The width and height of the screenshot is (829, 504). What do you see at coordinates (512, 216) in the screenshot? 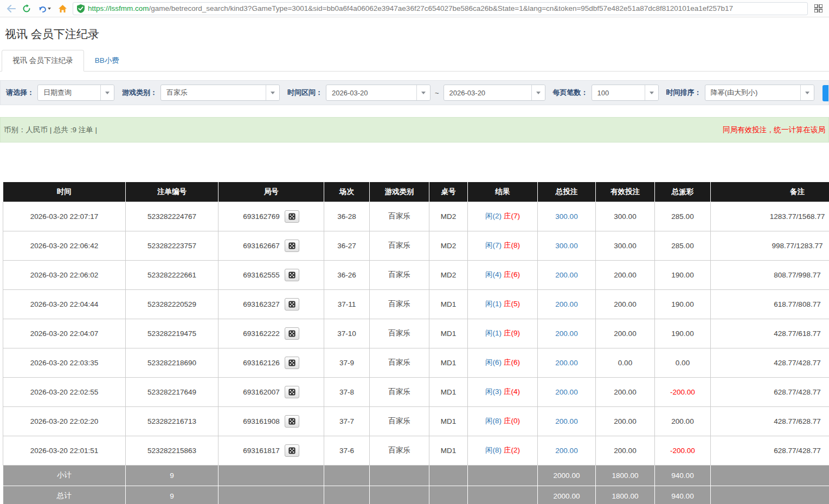
I see `banker-result: 庄(7)` at bounding box center [512, 216].